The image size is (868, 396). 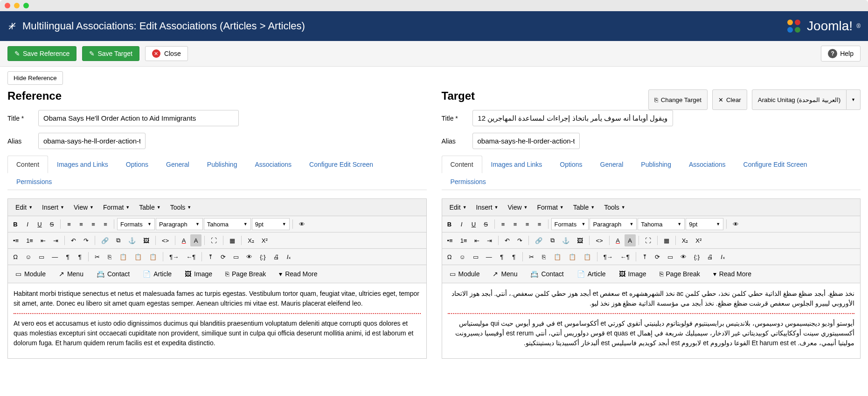 I want to click on save-target-button: ✎ Save Target, so click(x=111, y=54).